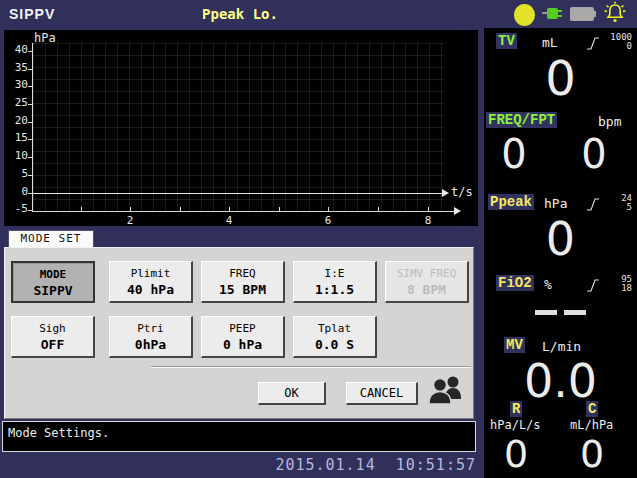 This screenshot has height=478, width=637. What do you see at coordinates (334, 344) in the screenshot?
I see `param-value: 0.0 S` at bounding box center [334, 344].